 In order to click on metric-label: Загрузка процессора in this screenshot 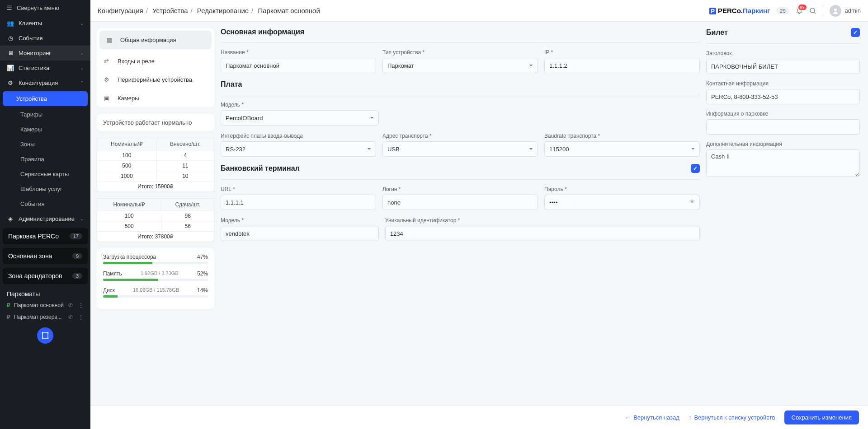, I will do `click(129, 257)`.